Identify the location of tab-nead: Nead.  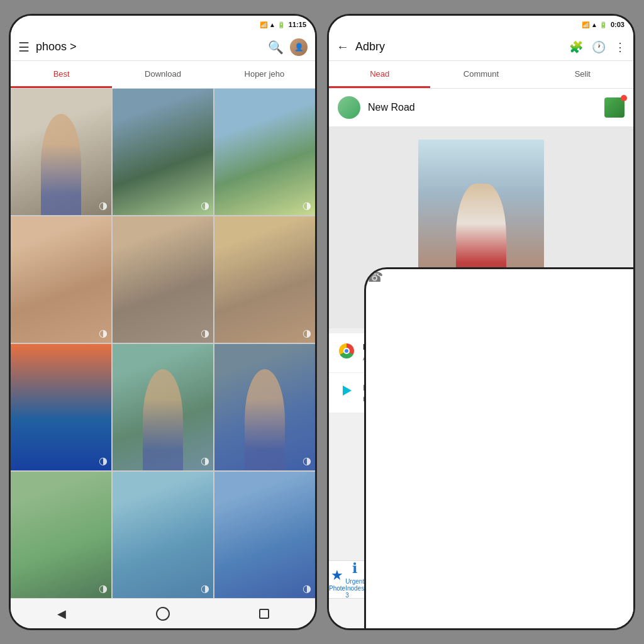
(380, 74).